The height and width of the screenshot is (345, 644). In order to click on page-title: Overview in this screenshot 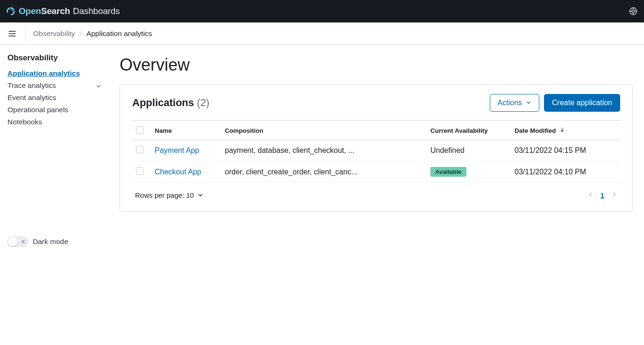, I will do `click(376, 65)`.